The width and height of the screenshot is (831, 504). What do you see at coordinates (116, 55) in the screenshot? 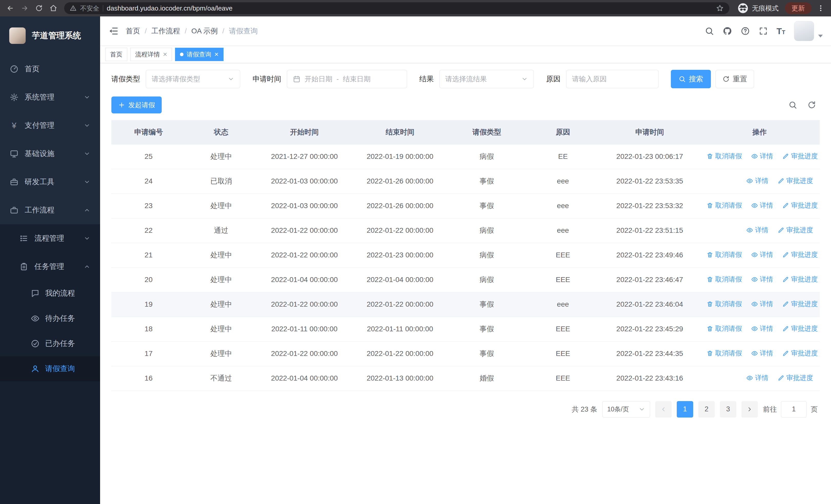
I see `tab-home: 首页` at bounding box center [116, 55].